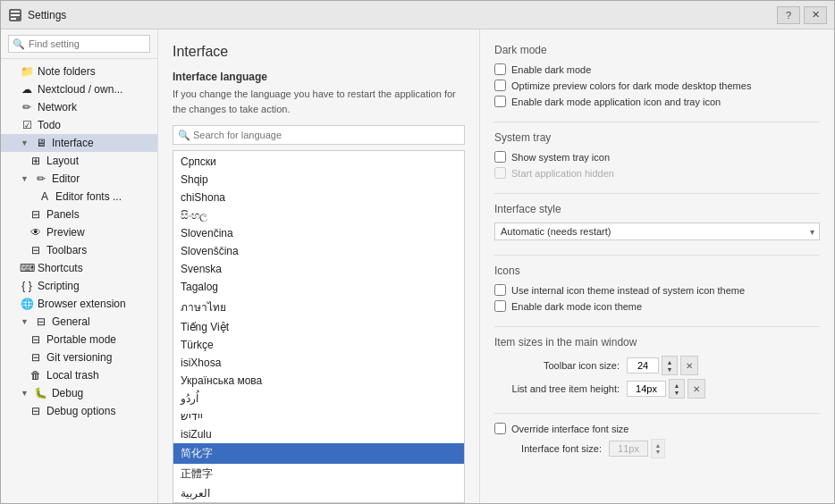  Describe the element at coordinates (643, 365) in the screenshot. I see `toolbar-icon-size-input` at that location.